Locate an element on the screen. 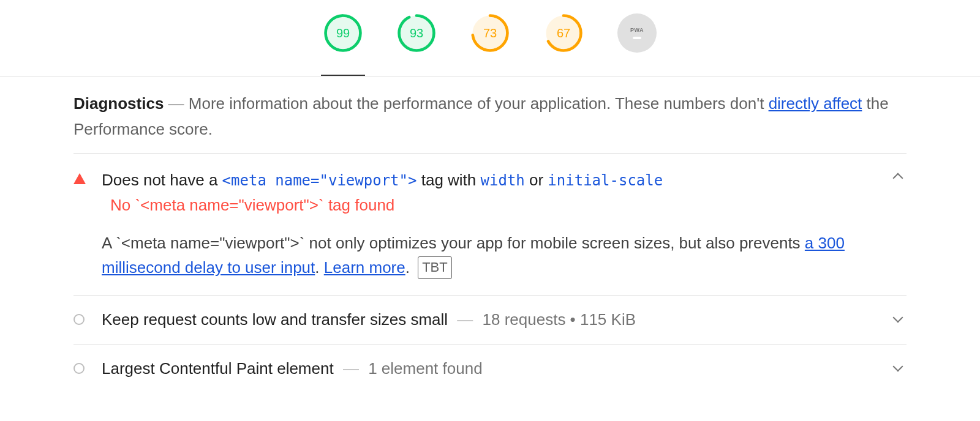 This screenshot has width=980, height=421. diagnostics-desc-1: More information about the performance o… is located at coordinates (479, 103).